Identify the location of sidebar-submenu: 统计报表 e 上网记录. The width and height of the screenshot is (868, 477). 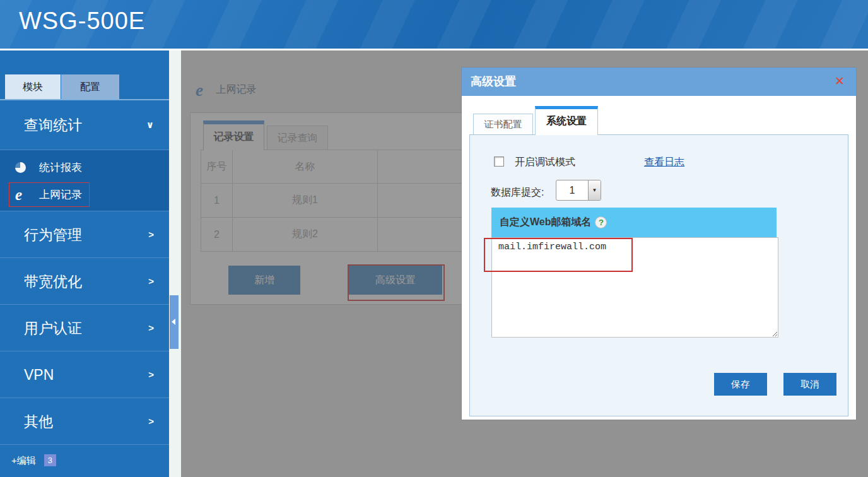
(85, 180).